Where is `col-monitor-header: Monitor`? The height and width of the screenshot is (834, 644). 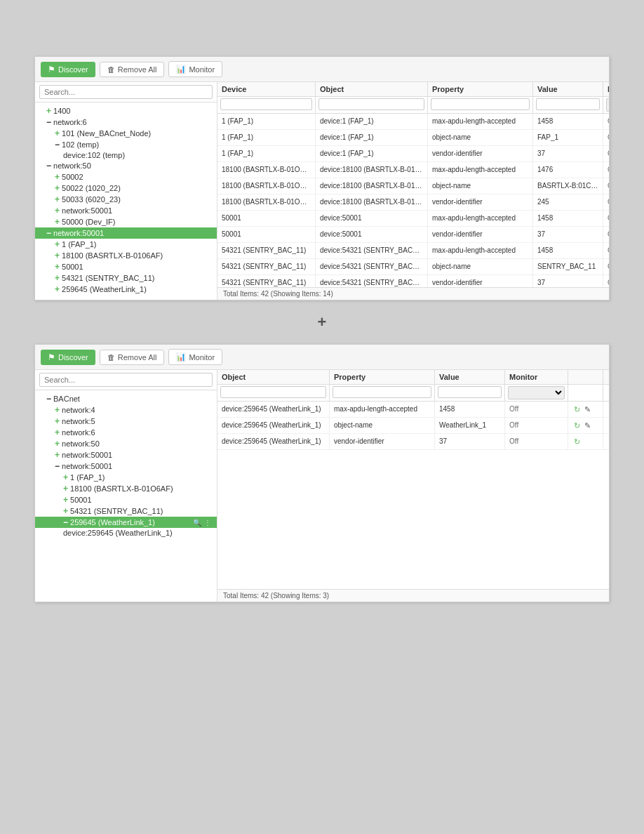 col-monitor-header: Monitor is located at coordinates (606, 89).